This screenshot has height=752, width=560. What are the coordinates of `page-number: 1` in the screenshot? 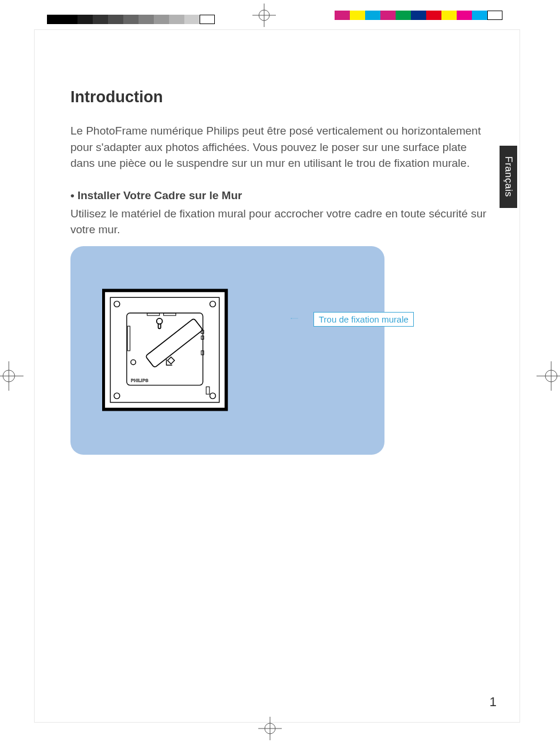 It's located at (493, 702).